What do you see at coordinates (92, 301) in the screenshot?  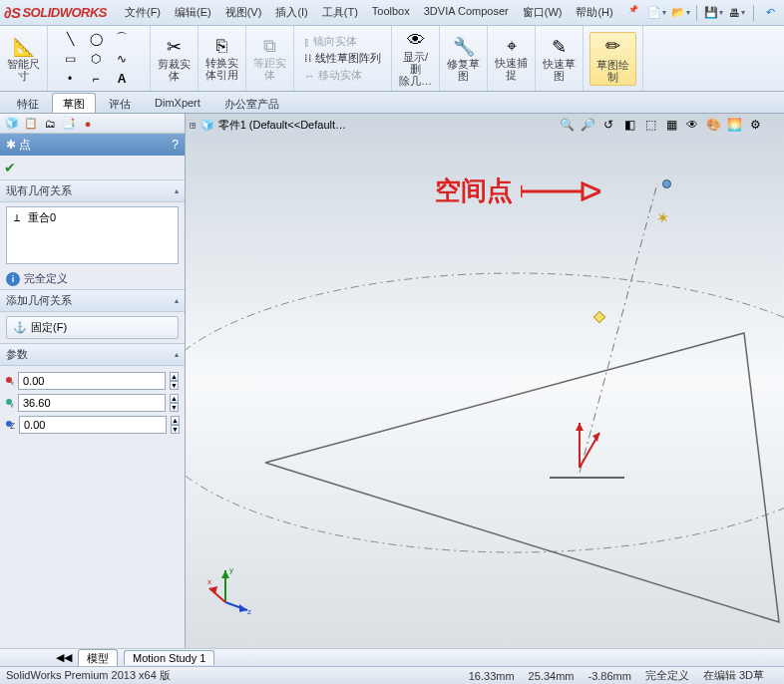 I see `section-add-relations: 添加几何关系 ▴` at bounding box center [92, 301].